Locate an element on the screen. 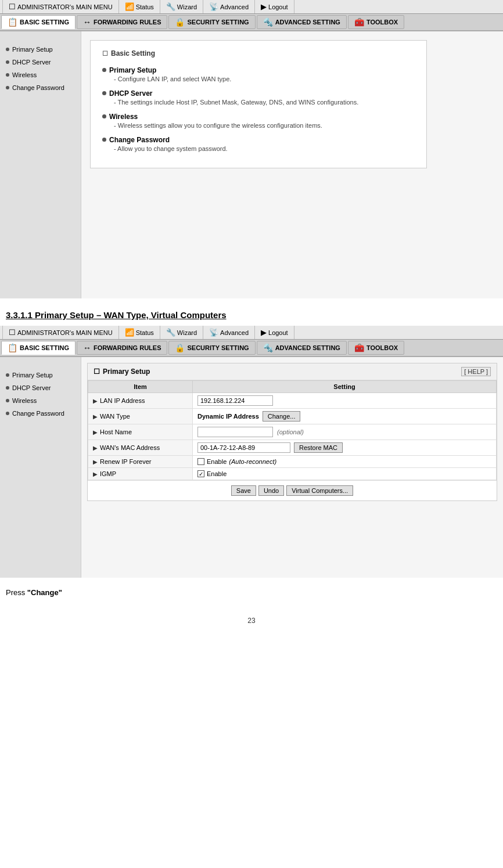 The image size is (503, 868). nav2-advanced-label: Advanced is located at coordinates (235, 333).